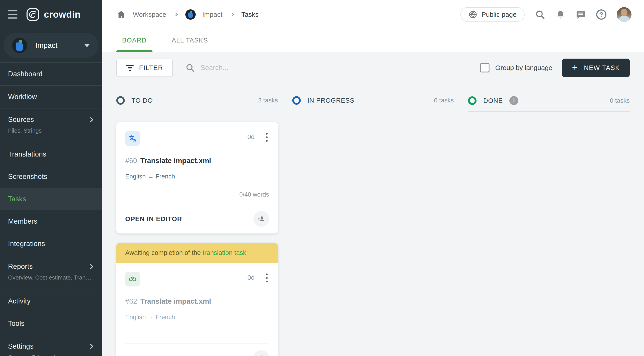 The width and height of the screenshot is (644, 356). Describe the element at coordinates (472, 101) in the screenshot. I see `done-status-icon` at that location.